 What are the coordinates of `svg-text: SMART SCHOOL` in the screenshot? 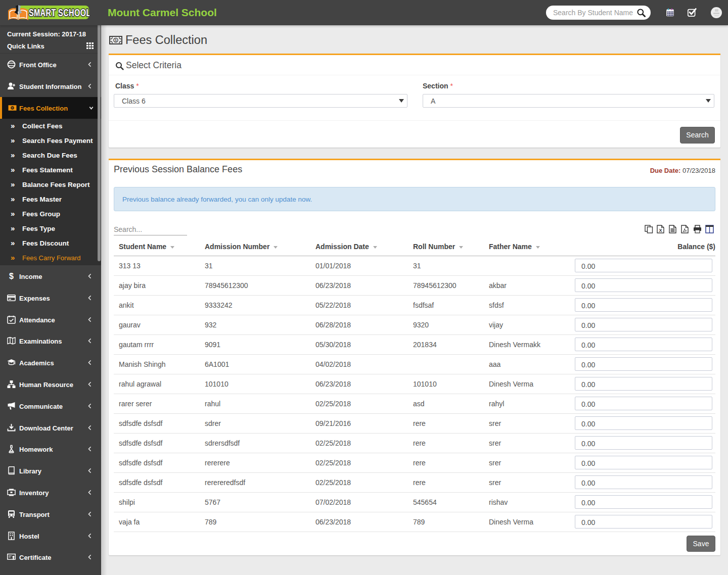 It's located at (59, 13).